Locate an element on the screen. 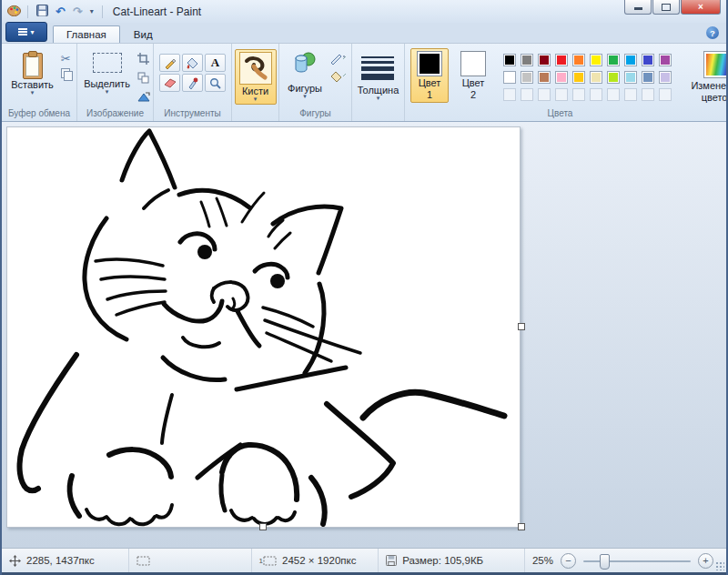 The width and height of the screenshot is (728, 575). color1-button: Цвет 1 is located at coordinates (430, 76).